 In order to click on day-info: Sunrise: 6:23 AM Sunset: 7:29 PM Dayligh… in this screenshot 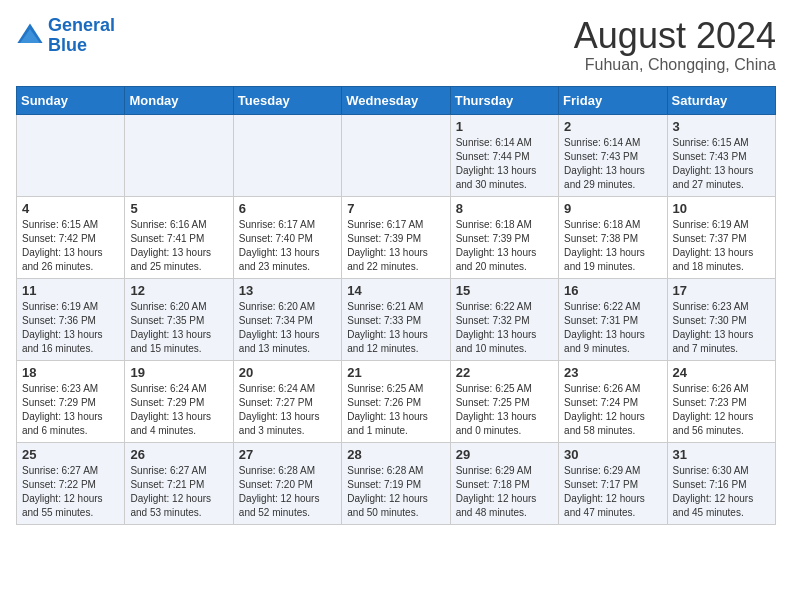, I will do `click(70, 410)`.